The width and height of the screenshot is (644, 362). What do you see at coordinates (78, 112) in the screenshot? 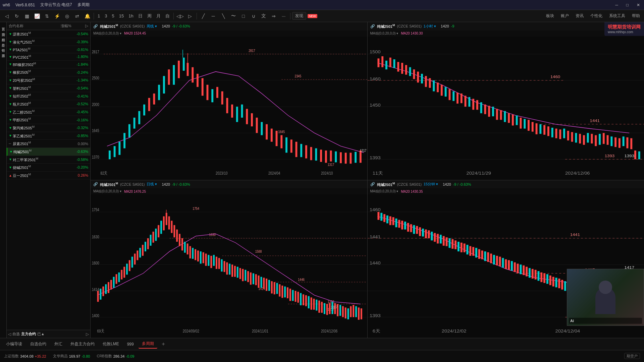
I see `item-change: -0.45%` at bounding box center [78, 112].